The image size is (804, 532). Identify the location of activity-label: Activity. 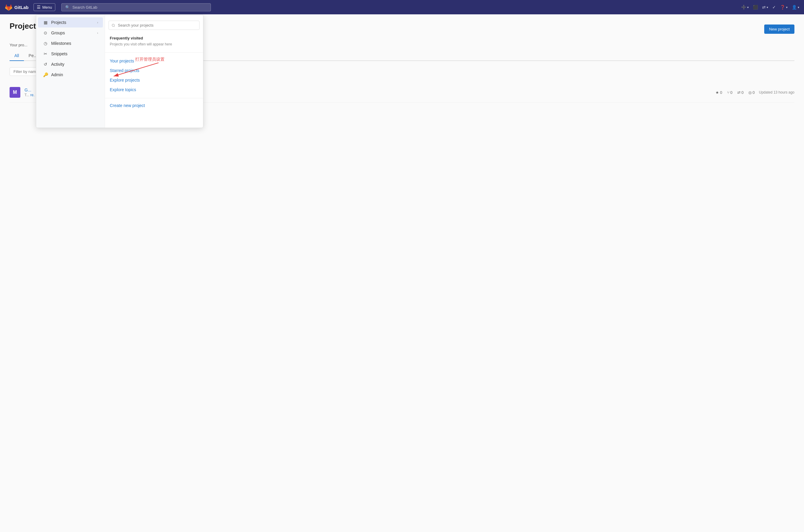
(75, 64).